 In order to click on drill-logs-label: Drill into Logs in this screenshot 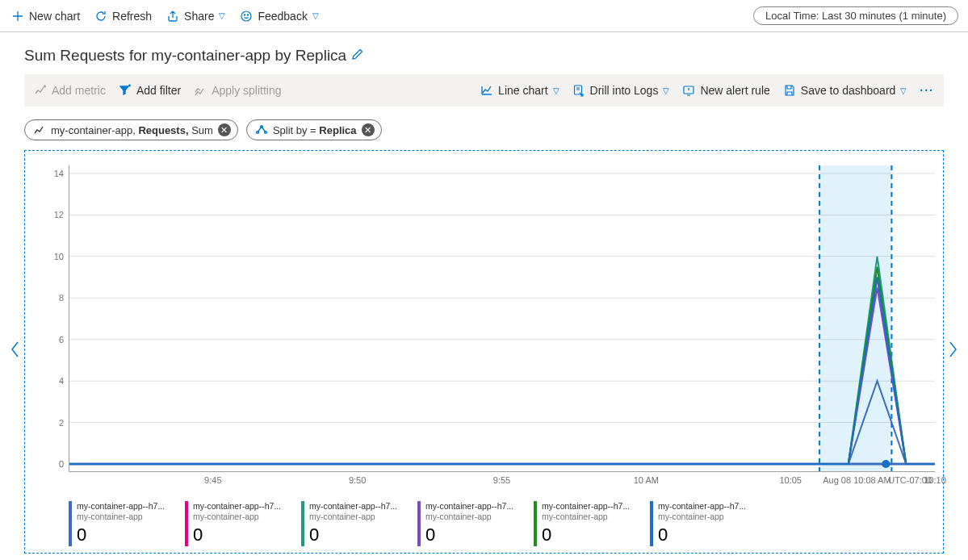, I will do `click(625, 90)`.